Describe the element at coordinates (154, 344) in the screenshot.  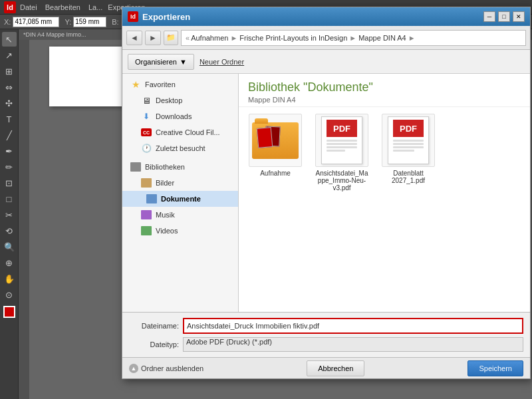
I see `filetype-label: Dateityp:` at that location.